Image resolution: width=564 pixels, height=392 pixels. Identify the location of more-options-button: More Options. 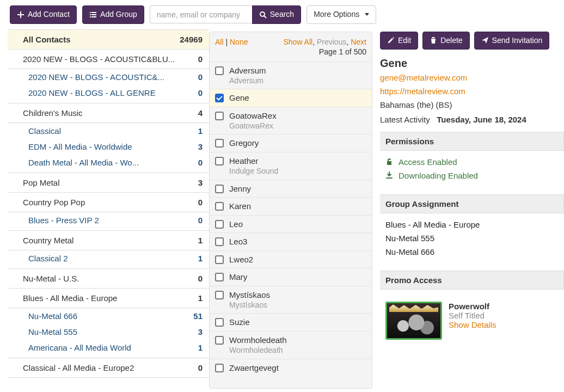
(341, 15).